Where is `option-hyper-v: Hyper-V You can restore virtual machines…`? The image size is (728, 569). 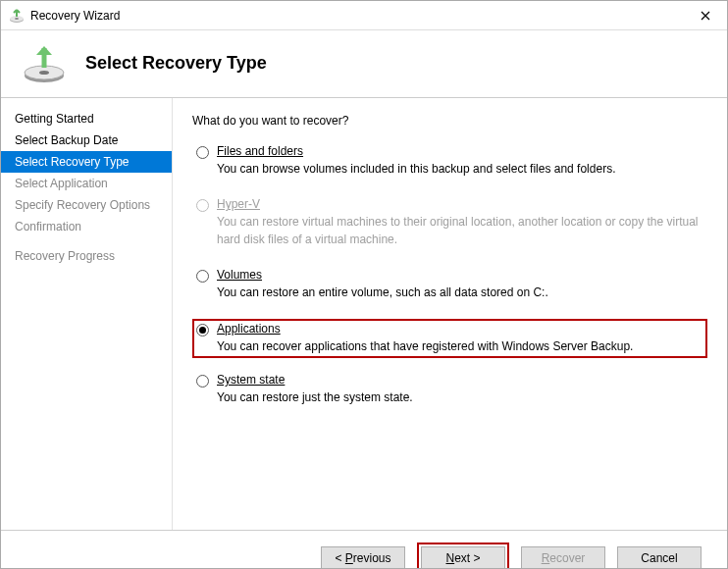 option-hyper-v: Hyper-V You can restore virtual machines… is located at coordinates (449, 223).